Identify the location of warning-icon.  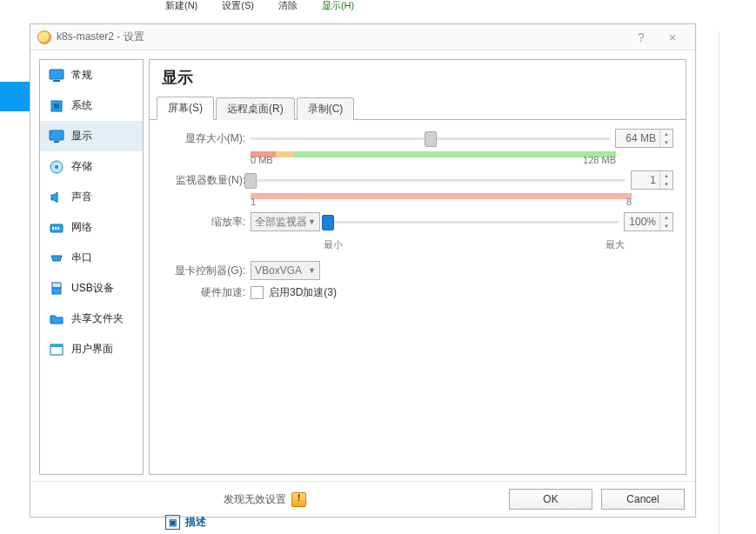
(299, 499).